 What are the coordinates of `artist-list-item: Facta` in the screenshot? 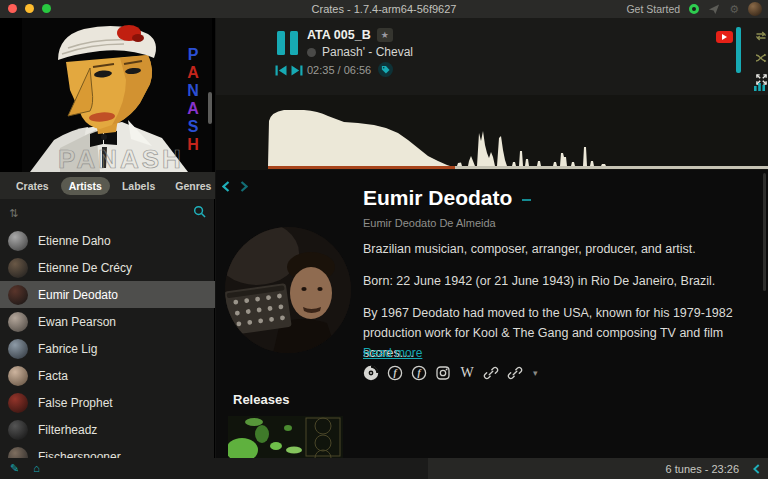 It's located at (108, 376).